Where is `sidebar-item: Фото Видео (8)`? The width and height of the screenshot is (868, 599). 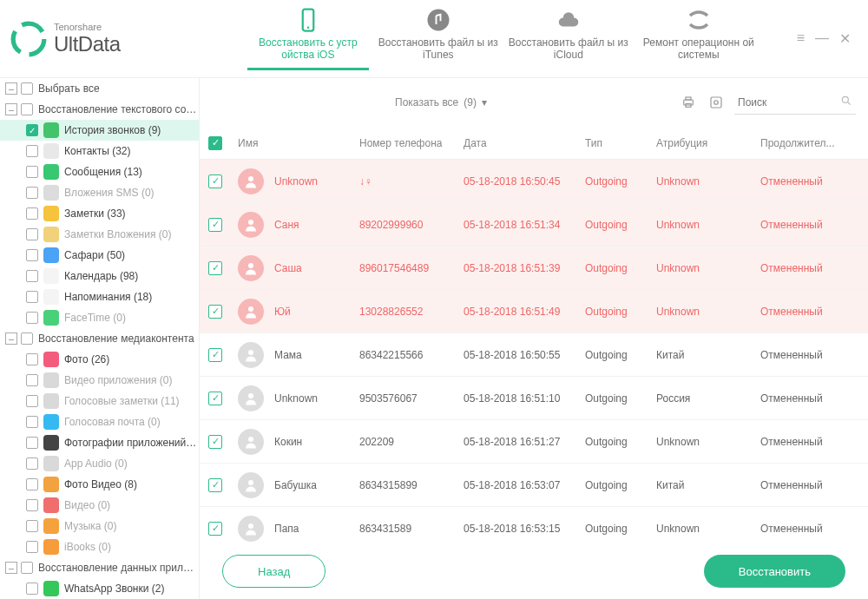 sidebar-item: Фото Видео (8) is located at coordinates (99, 484).